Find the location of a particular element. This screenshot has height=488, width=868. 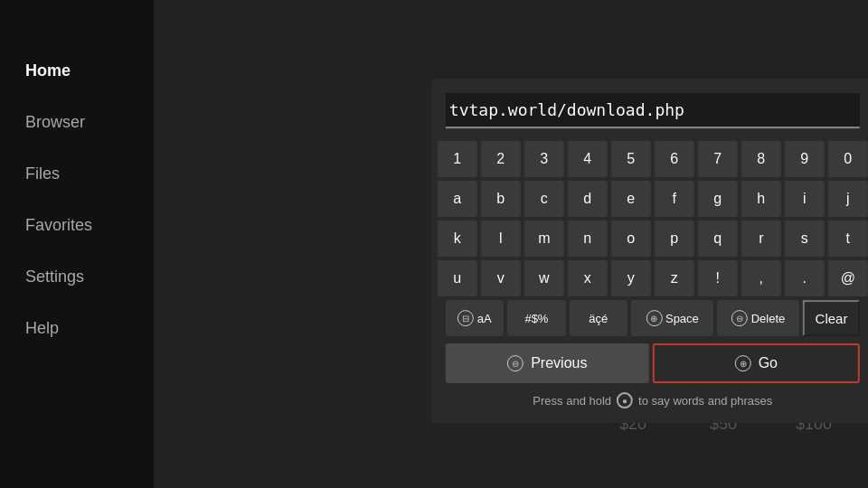

key-6: 6 is located at coordinates (675, 159).